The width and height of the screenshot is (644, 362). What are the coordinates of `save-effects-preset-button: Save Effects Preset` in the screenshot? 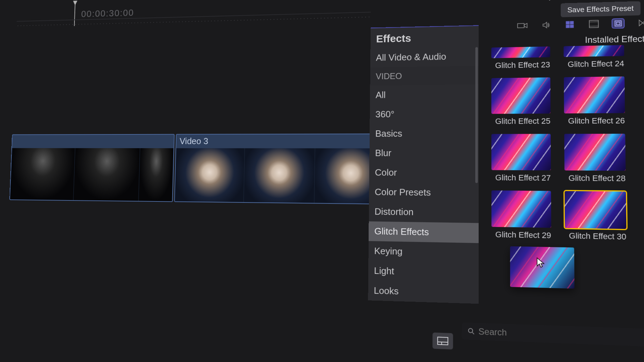 It's located at (600, 9).